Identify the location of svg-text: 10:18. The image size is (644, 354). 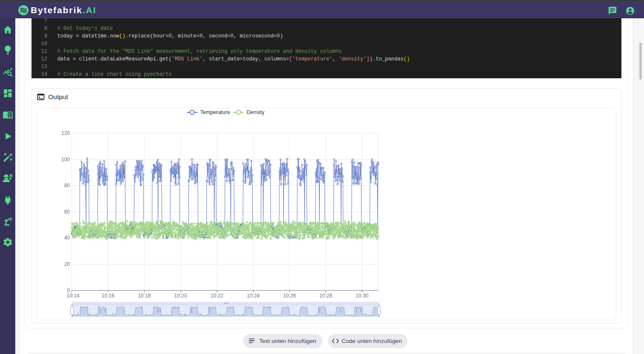
(144, 296).